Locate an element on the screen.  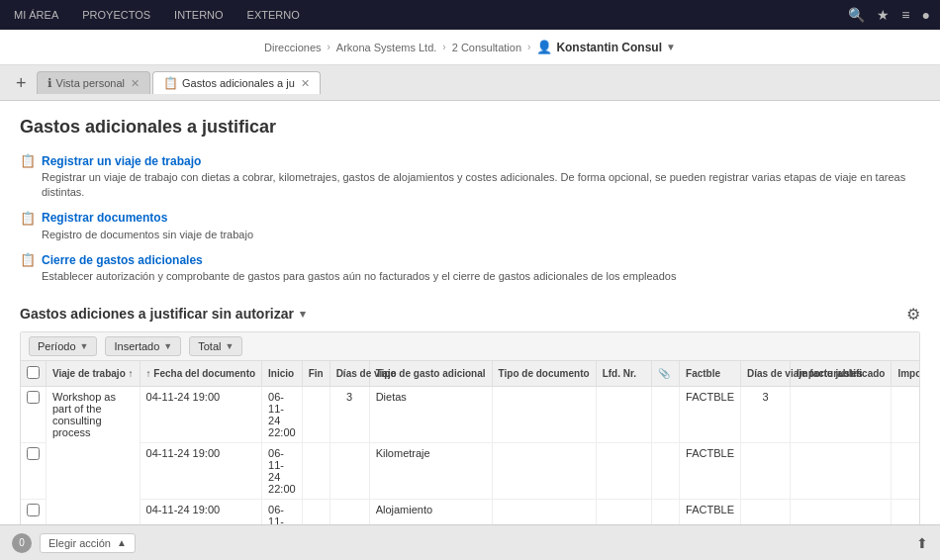
col-total-label: Total is located at coordinates (210, 346).